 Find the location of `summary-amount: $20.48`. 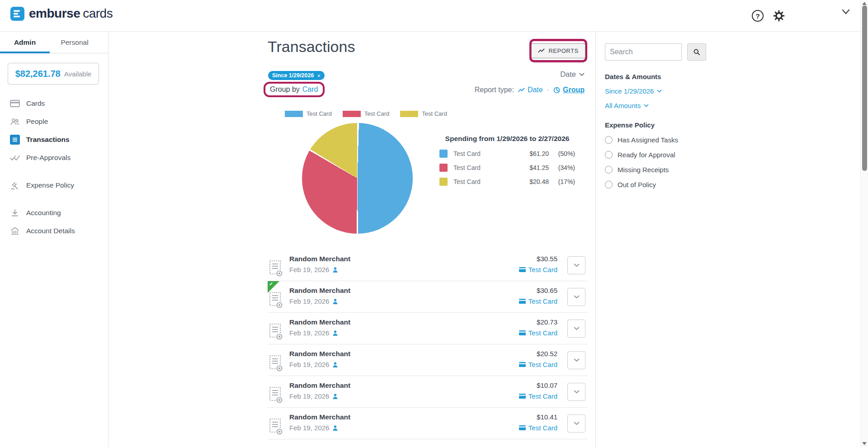

summary-amount: $20.48 is located at coordinates (534, 182).